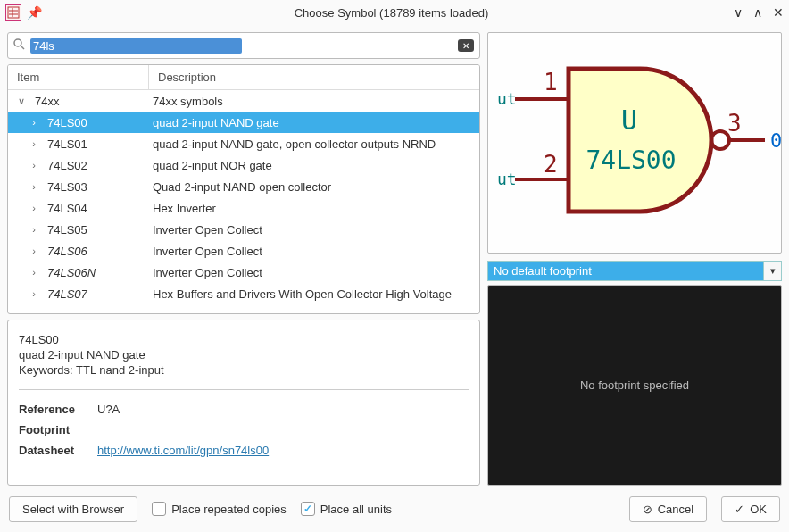  I want to click on svg-text: 2, so click(551, 164).